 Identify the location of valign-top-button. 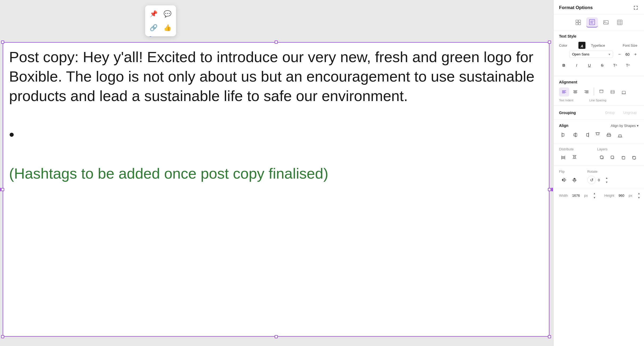
(601, 92).